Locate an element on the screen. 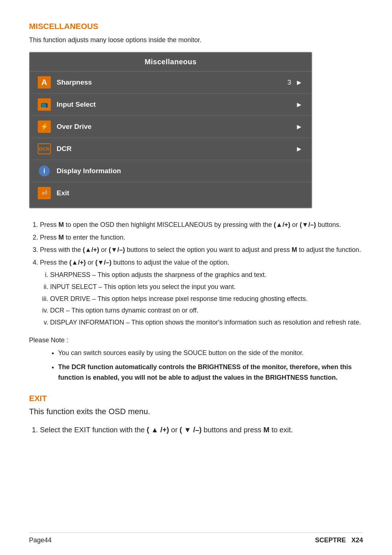 This screenshot has width=392, height=555. sub-instruction-i: SHARPNESS – This option adjusts the shar… is located at coordinates (207, 275).